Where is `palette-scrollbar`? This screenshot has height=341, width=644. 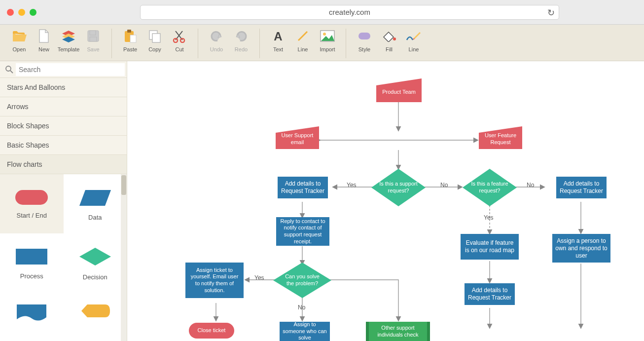
palette-scrollbar is located at coordinates (124, 258).